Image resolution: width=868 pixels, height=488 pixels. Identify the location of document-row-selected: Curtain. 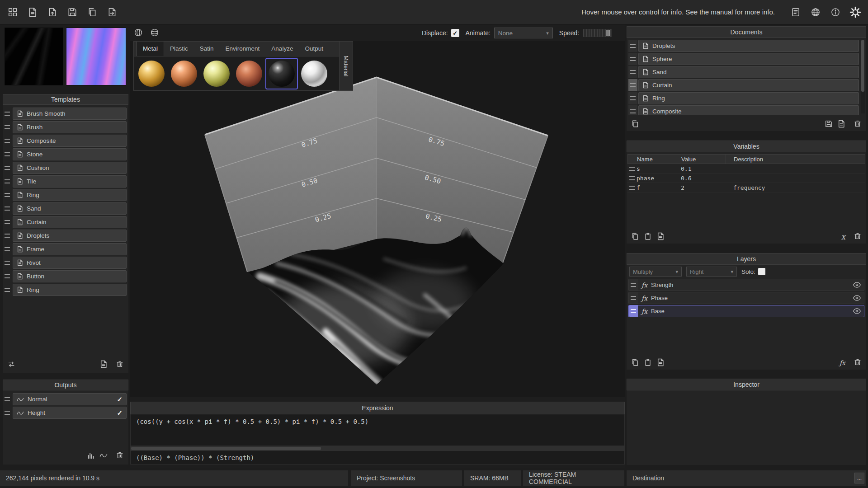
(744, 85).